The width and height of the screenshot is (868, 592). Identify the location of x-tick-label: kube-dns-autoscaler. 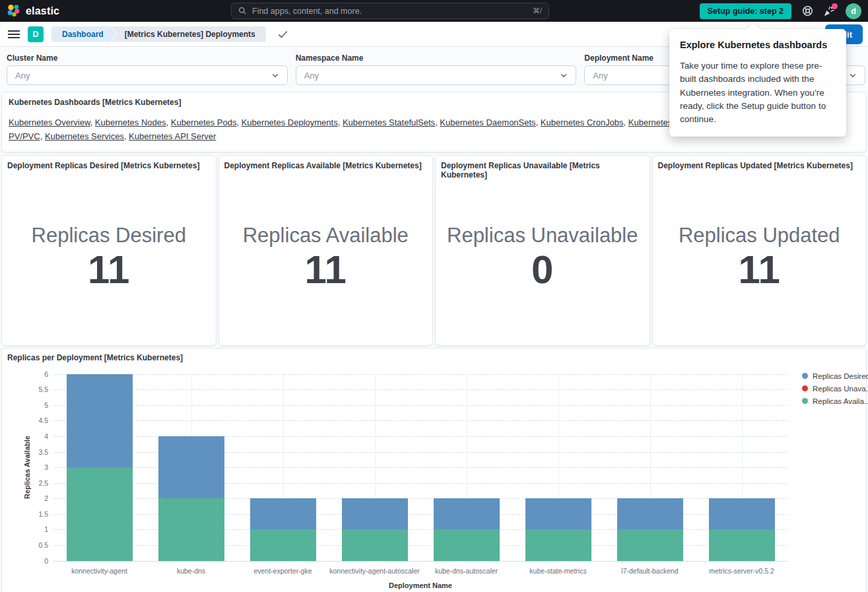
(466, 571).